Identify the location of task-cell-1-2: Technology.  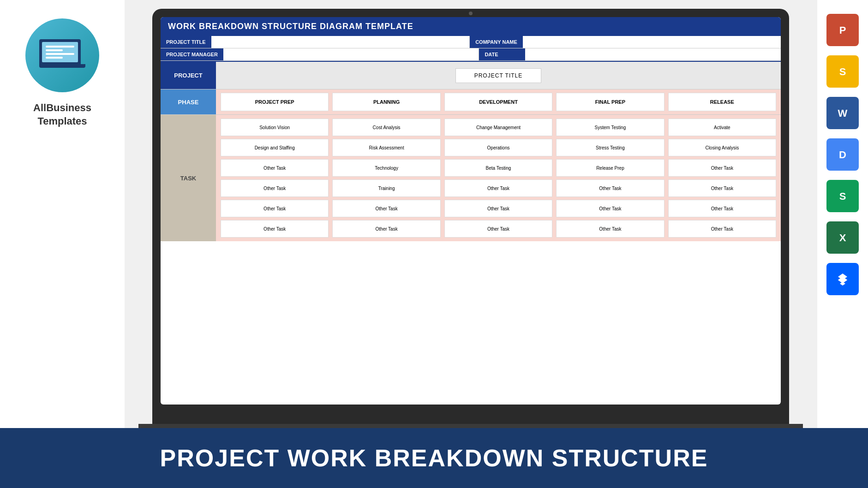
(386, 168).